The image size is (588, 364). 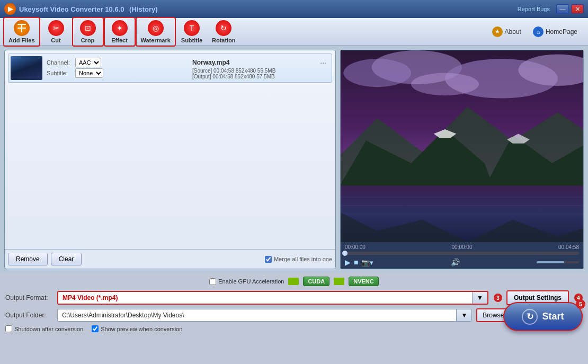 What do you see at coordinates (563, 9) in the screenshot?
I see `minimize-button: —` at bounding box center [563, 9].